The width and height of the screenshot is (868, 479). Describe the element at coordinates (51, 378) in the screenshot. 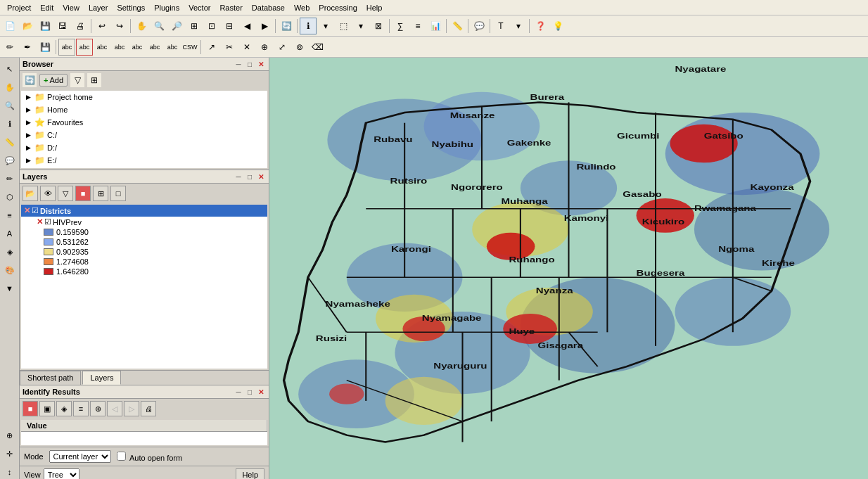

I see `tab-shortest-path: Shortest path` at that location.